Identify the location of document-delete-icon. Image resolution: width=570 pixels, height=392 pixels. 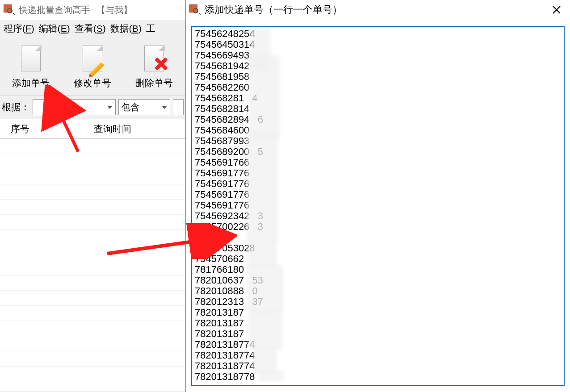
(154, 59).